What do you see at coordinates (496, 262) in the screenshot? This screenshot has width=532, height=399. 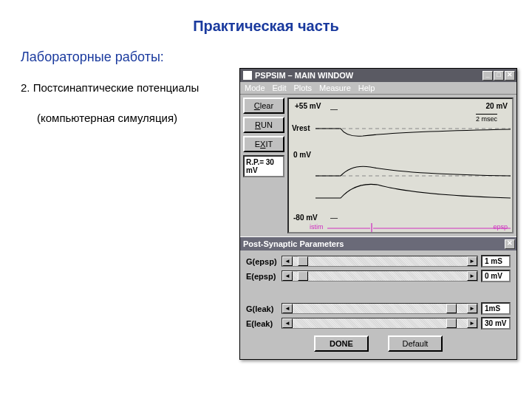 I see `g-epsp-value: 1 mS` at bounding box center [496, 262].